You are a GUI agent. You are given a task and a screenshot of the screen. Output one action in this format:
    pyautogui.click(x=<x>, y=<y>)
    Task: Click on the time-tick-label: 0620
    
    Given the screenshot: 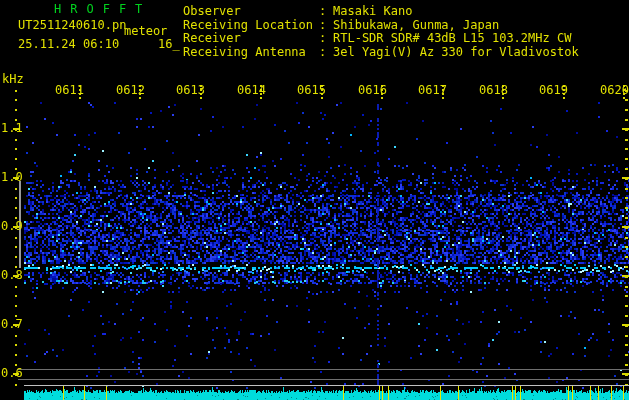 What is the action you would take?
    pyautogui.click(x=614, y=90)
    